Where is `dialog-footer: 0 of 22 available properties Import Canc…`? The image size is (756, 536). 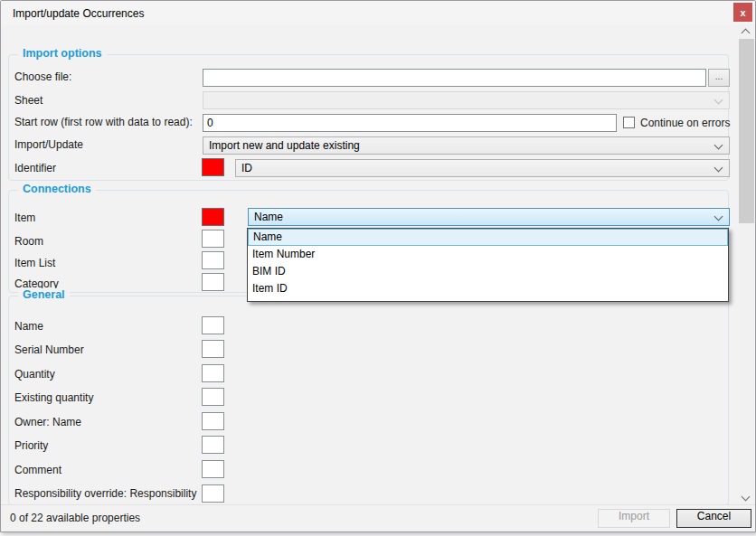
dialog-footer: 0 of 22 available properties Import Canc… is located at coordinates (378, 518).